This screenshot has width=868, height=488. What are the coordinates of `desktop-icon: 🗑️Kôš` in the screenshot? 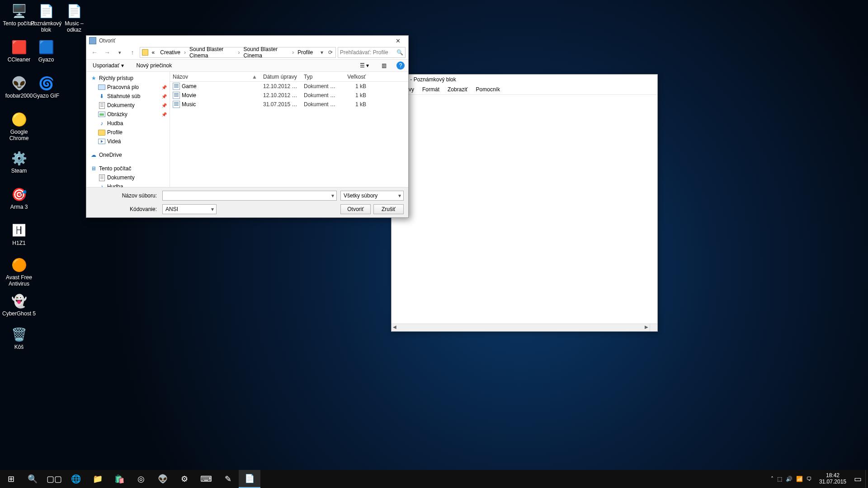 It's located at (19, 338).